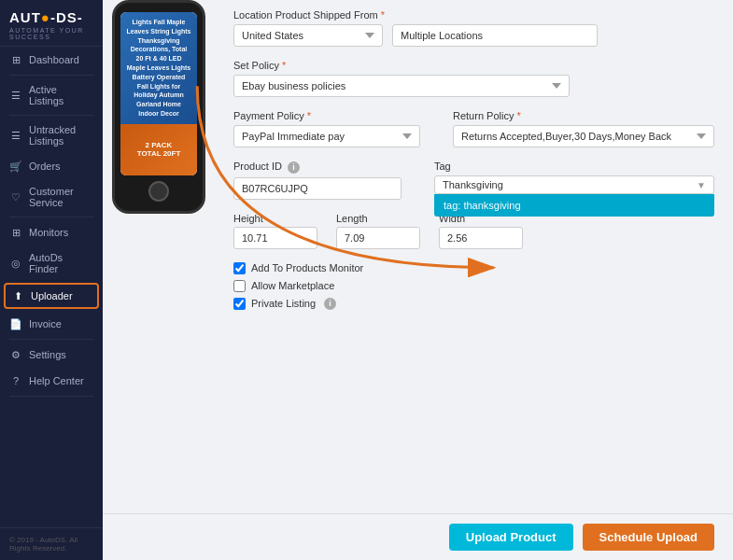 This screenshot has height=560, width=733. What do you see at coordinates (51, 95) in the screenshot?
I see `sidebar-item-active-listings: ☰ Active Listings` at bounding box center [51, 95].